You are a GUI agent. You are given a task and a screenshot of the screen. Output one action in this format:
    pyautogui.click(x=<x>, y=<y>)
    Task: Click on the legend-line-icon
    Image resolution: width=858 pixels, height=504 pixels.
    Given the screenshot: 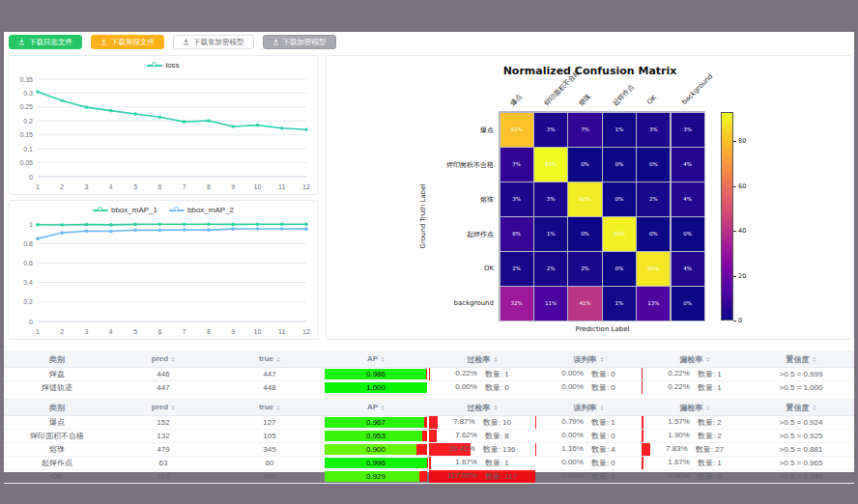 What is the action you would take?
    pyautogui.click(x=100, y=210)
    